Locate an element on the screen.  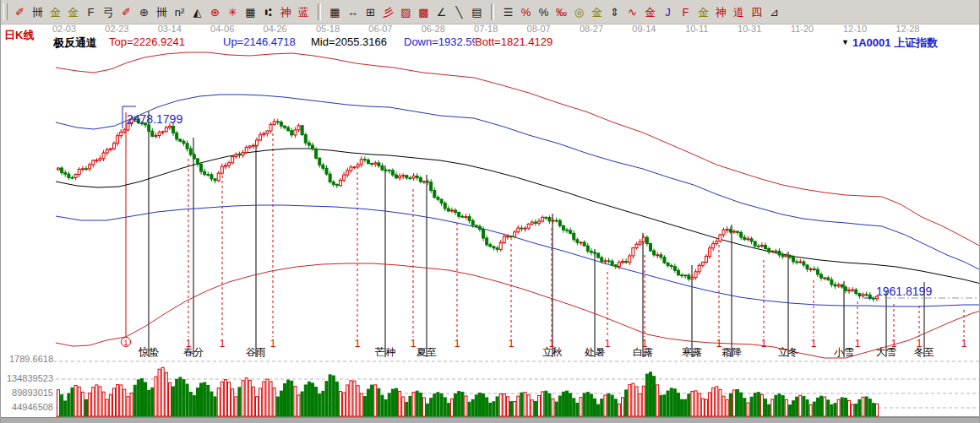
gann-fan-icon: 彡 is located at coordinates (389, 12).